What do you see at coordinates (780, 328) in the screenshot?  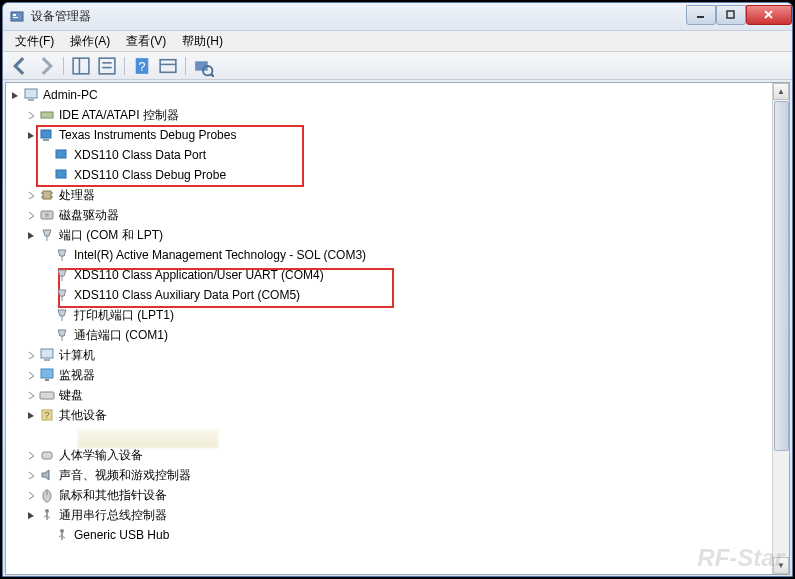 I see `vertical-scrollbar: ▲ ▼` at bounding box center [780, 328].